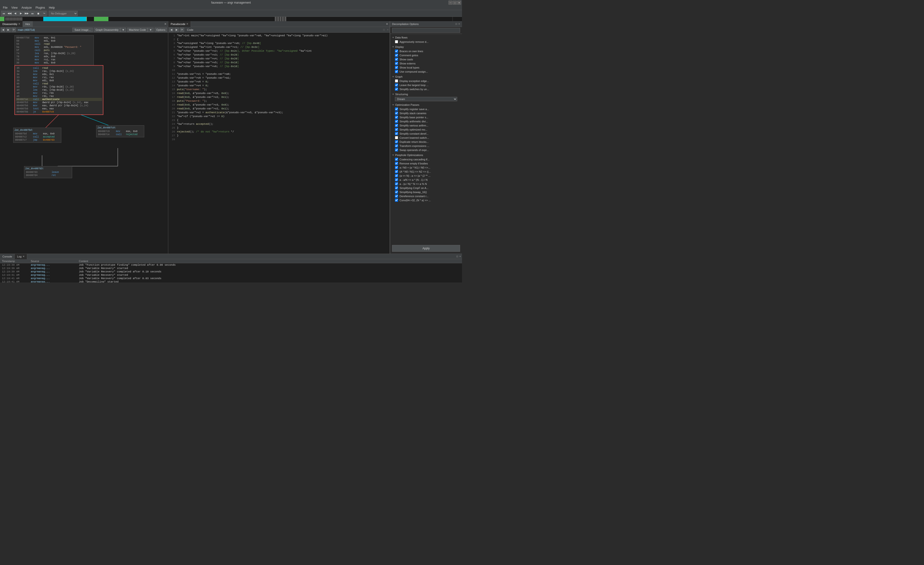 The height and width of the screenshot is (565, 924). Describe the element at coordinates (458, 257) in the screenshot. I see `bottom-resize-icon: ⊡` at that location.